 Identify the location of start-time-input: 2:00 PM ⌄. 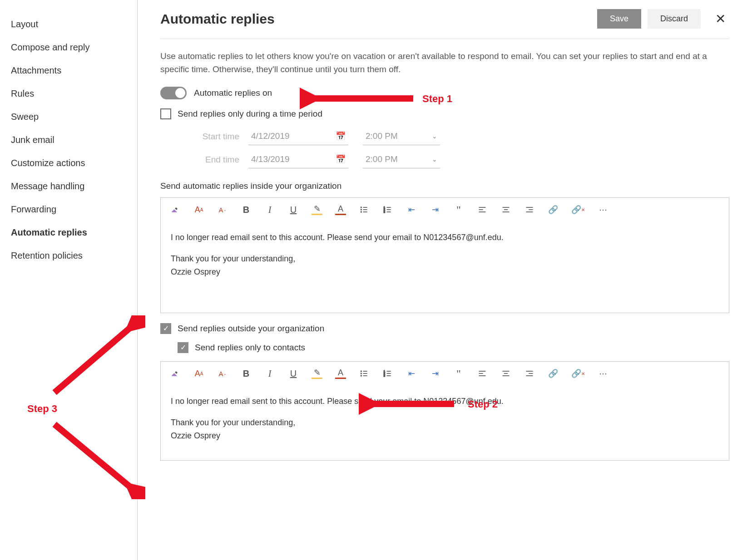
(401, 136).